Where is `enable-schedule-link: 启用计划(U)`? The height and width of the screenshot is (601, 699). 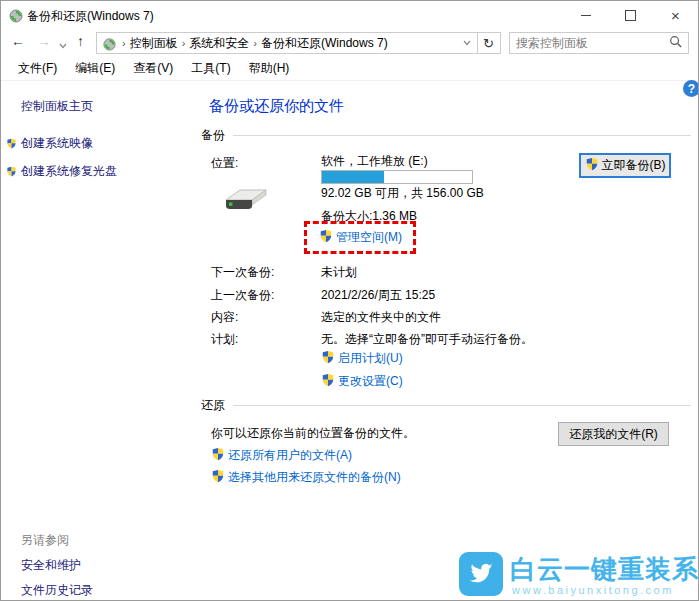
enable-schedule-link: 启用计划(U) is located at coordinates (362, 358).